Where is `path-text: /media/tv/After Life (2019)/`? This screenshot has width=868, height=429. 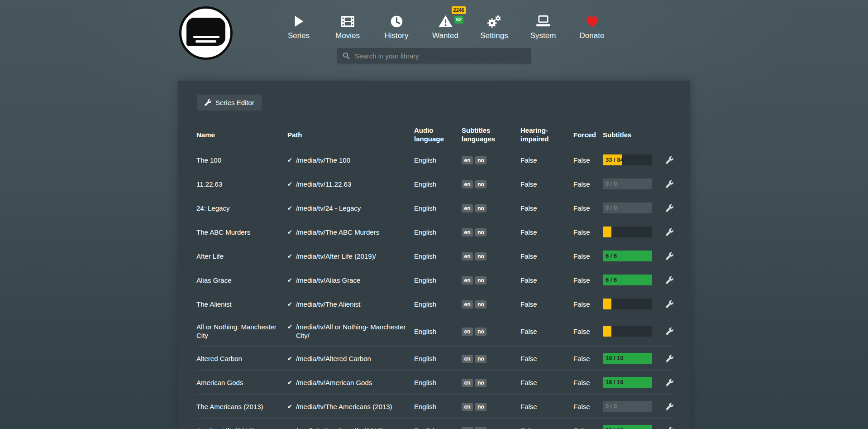 path-text: /media/tv/After Life (2019)/ is located at coordinates (336, 256).